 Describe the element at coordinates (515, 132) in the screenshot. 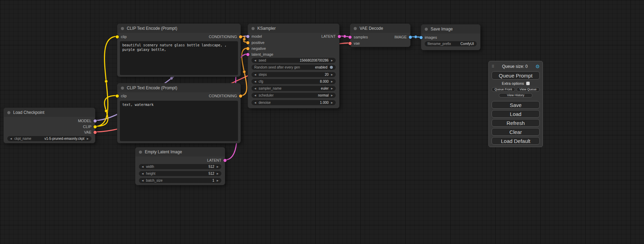

I see `clear-button: Clear` at that location.